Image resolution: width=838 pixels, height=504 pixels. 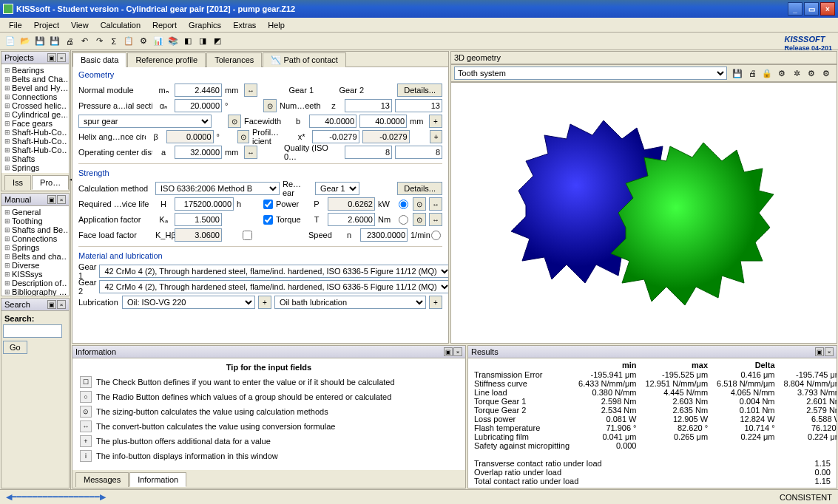 I want to click on tree-item: KISSsys, so click(x=36, y=274).